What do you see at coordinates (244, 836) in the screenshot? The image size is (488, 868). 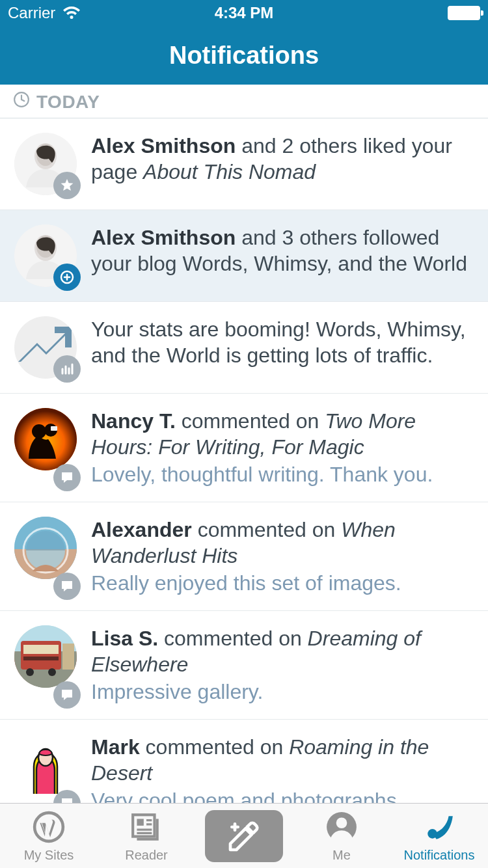 I see `compose-button` at bounding box center [244, 836].